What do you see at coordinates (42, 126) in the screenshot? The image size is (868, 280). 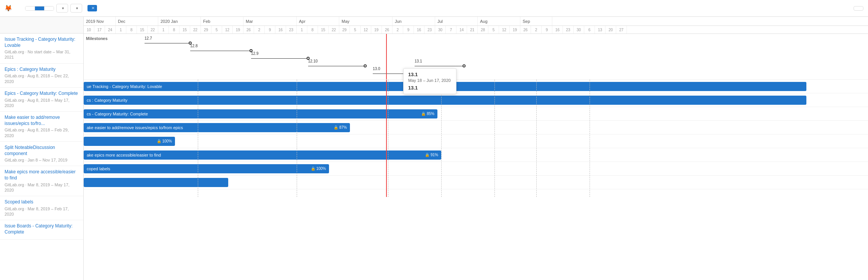 I see `sidebar-item: Make easier to add/remove issues/epics t…` at bounding box center [42, 126].